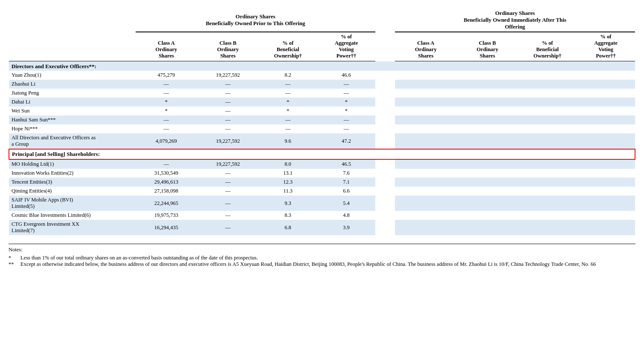  I want to click on row-name: Qiming Entities(4), so click(73, 191).